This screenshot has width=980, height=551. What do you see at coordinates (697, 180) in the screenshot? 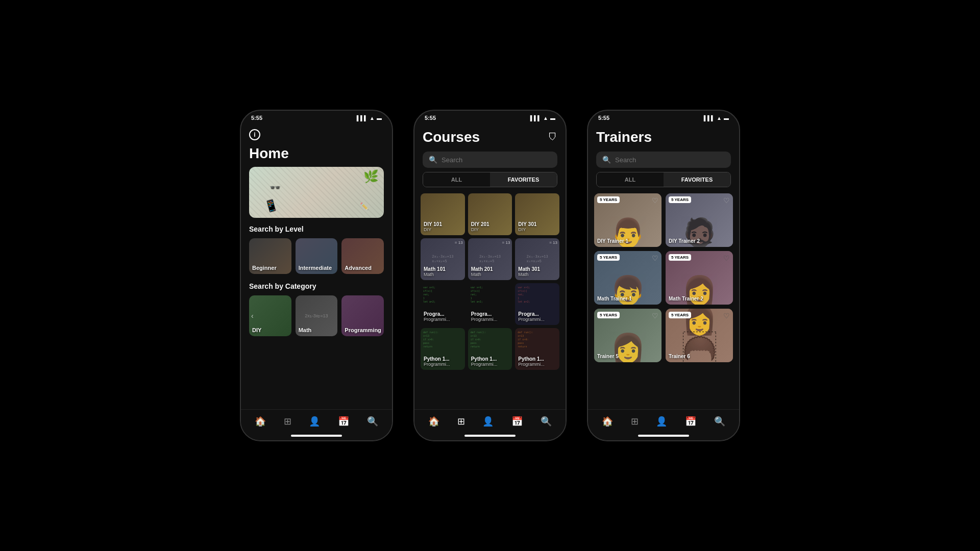
I see `trainers-tab-favorites: FAVORITES` at bounding box center [697, 180].